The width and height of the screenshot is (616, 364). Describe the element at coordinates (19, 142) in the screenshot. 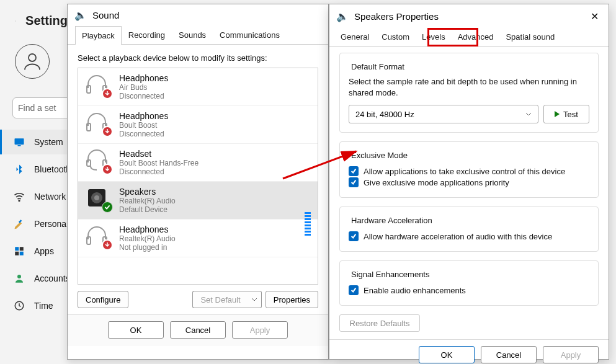

I see `monitor-icon` at that location.